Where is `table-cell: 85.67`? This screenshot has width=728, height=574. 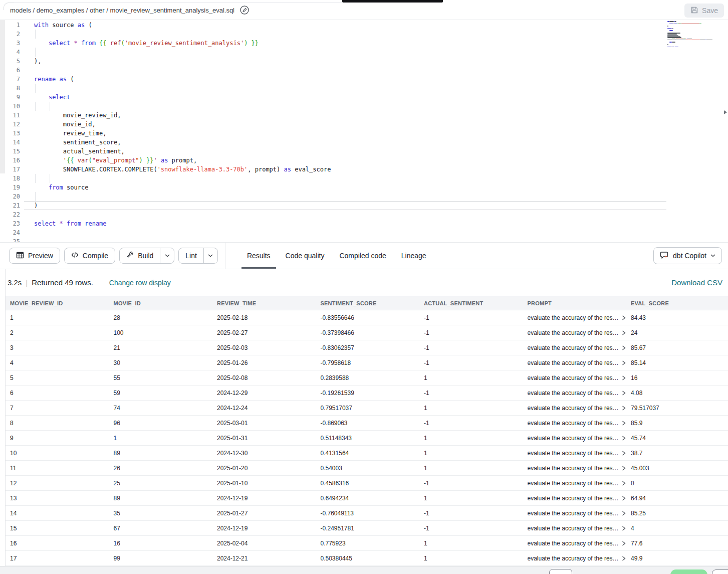 table-cell: 85.67 is located at coordinates (677, 348).